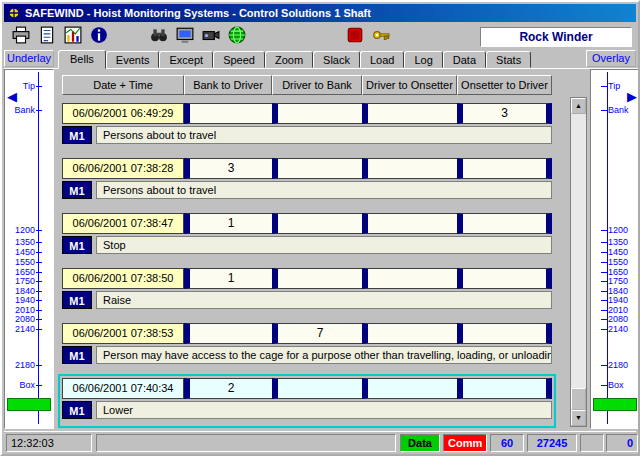  Describe the element at coordinates (228, 224) in the screenshot. I see `cell-bank-to-driver: 1` at that location.